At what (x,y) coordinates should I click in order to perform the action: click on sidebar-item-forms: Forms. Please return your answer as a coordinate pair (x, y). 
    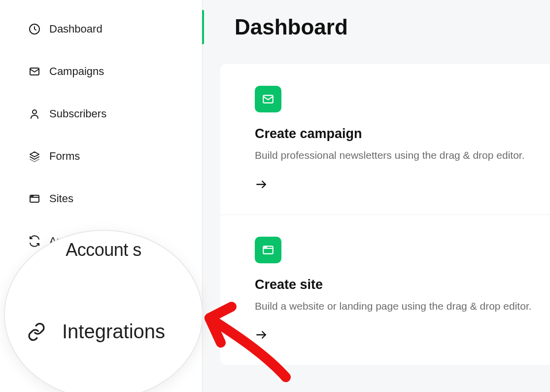
    Looking at the image, I should click on (115, 156).